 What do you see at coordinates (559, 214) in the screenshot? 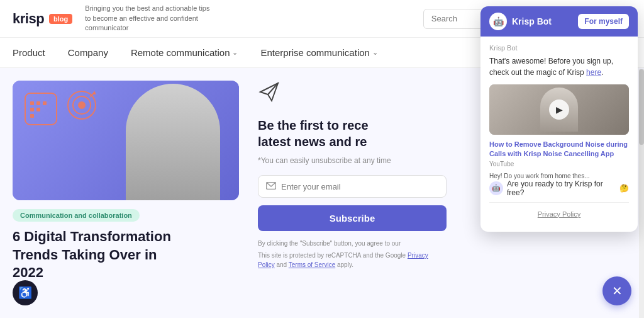
I see `chatbot-privacy-link: Privacy Policy` at bounding box center [559, 214].